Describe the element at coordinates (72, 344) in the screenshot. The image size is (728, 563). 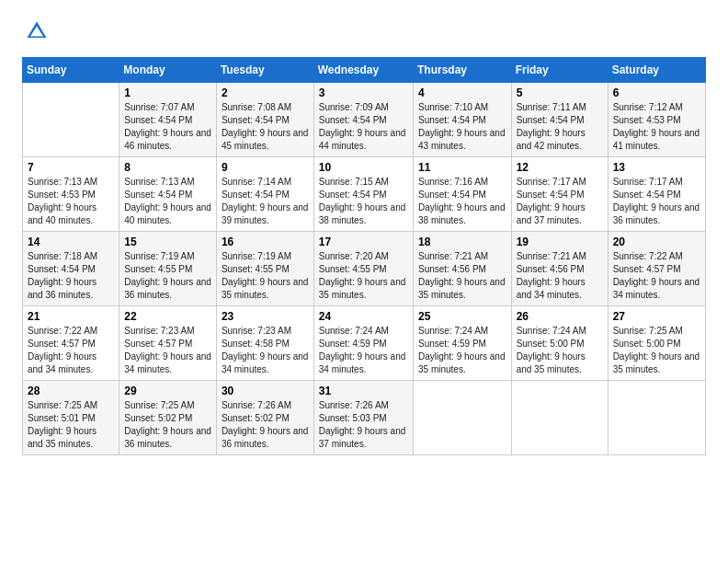
I see `calendar-cell: 21Sunrise: 7:22 AM Sunset: 4:57 PM Dayli…` at that location.